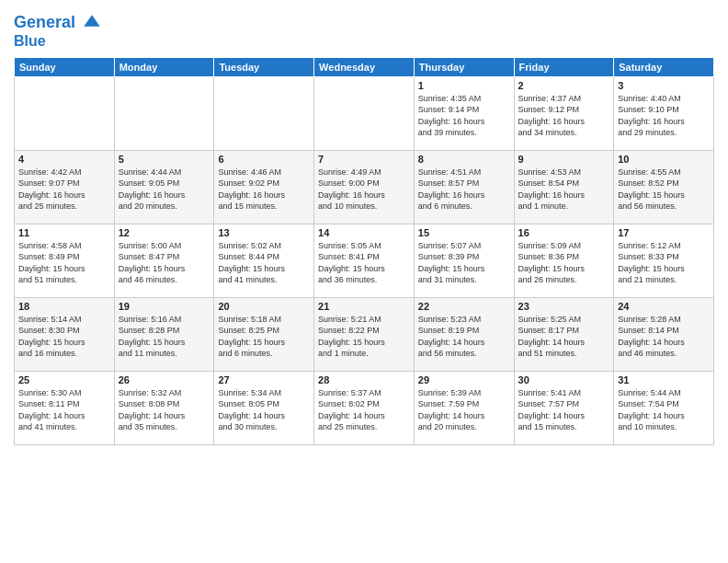 The width and height of the screenshot is (728, 563). Describe the element at coordinates (463, 408) in the screenshot. I see `calendar-cell: 29Sunrise: 5:39 AMSunset: 7:59 PMDayligh…` at that location.